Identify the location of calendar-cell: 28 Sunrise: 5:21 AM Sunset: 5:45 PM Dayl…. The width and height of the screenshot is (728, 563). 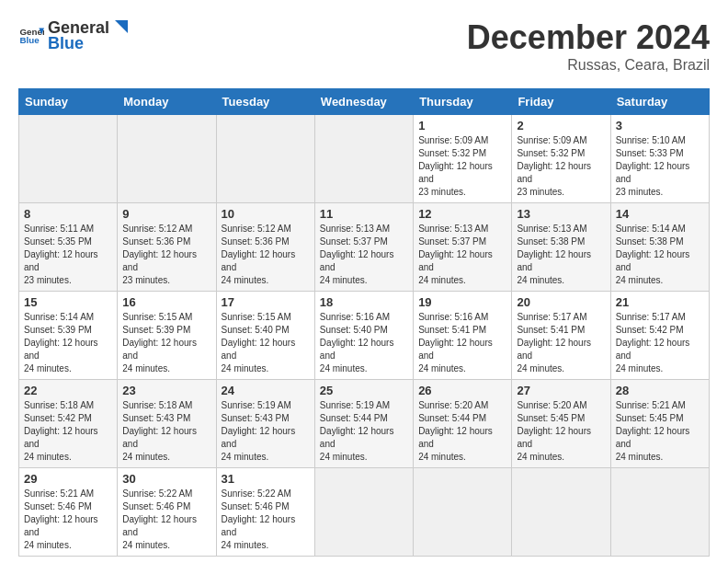
(660, 424).